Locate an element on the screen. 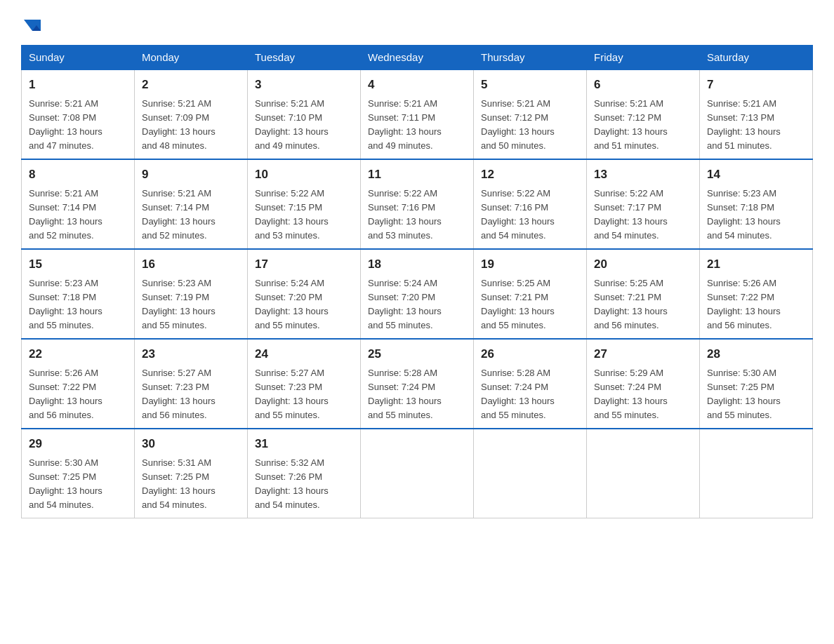  day-info: Sunrise: 5:22 AMSunset: 7:17 PMDaylight:… is located at coordinates (630, 215).